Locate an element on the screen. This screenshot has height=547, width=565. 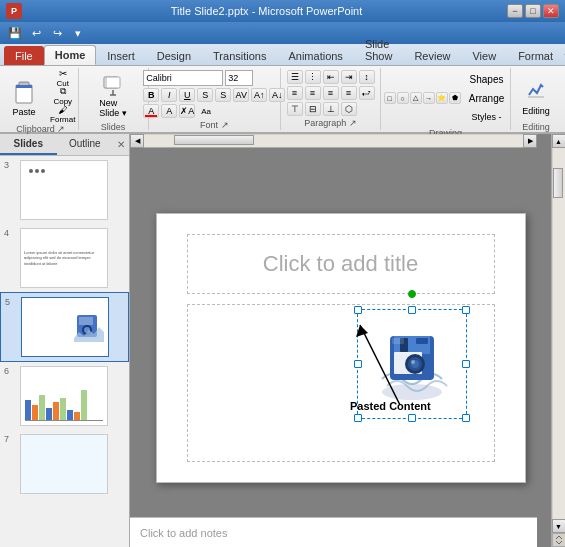
tab-review: Review is located at coordinates (432, 56).